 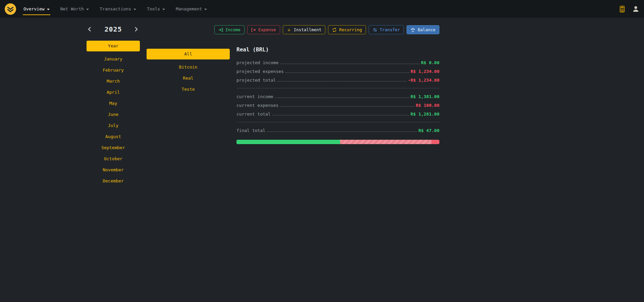 What do you see at coordinates (375, 30) in the screenshot?
I see `transfer-arrows-icon` at bounding box center [375, 30].